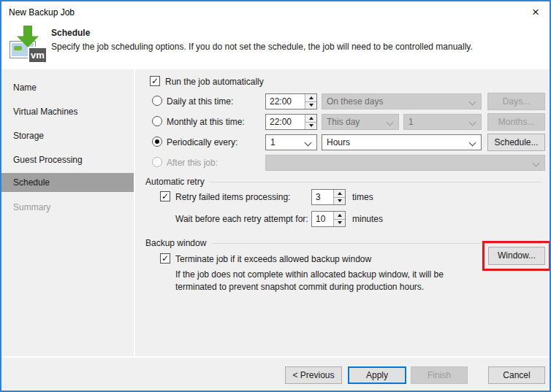 This screenshot has width=551, height=392. I want to click on after-job-radio, so click(157, 162).